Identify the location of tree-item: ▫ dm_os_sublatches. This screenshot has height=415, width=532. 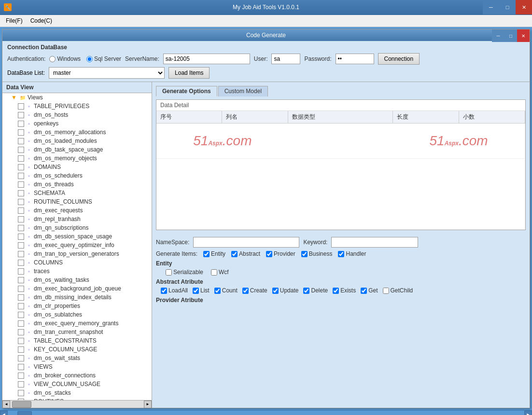
(77, 315).